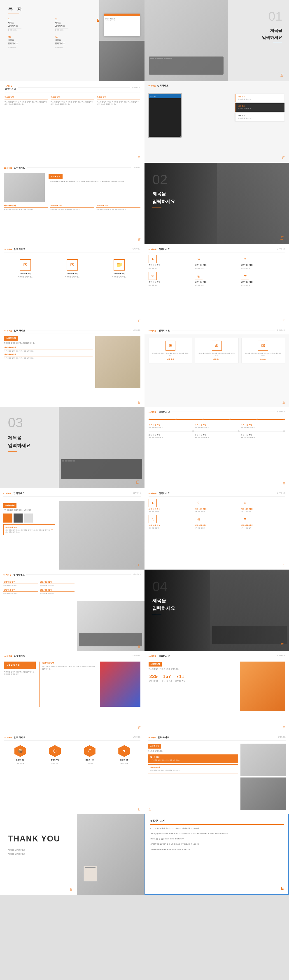  Describe the element at coordinates (119, 208) in the screenshot. I see `detail-col-3: 세부 내용 입력 세부 내용을 입력하세요. 세부 내용을 입력하세요.` at that location.